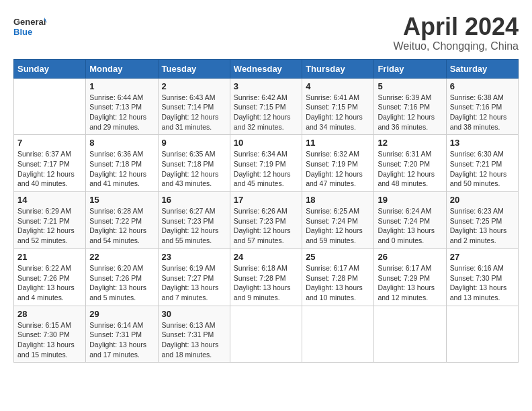 Image resolution: width=532 pixels, height=411 pixels. Describe the element at coordinates (50, 220) in the screenshot. I see `day-cell: 14Sunrise: 6:29 AMSunset: 7:21 PMDayligh…` at that location.